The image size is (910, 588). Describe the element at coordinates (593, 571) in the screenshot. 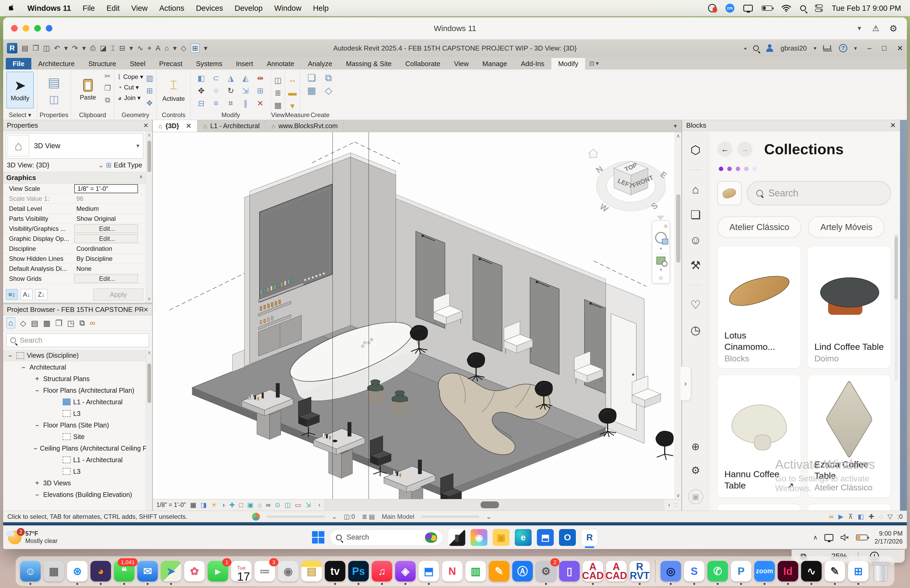

I see `dock-app-icon: A CAD` at that location.